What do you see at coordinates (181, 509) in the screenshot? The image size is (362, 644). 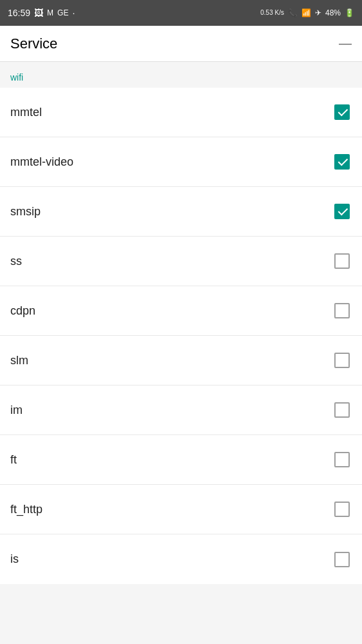 I see `list-item: ft_http` at bounding box center [181, 509].